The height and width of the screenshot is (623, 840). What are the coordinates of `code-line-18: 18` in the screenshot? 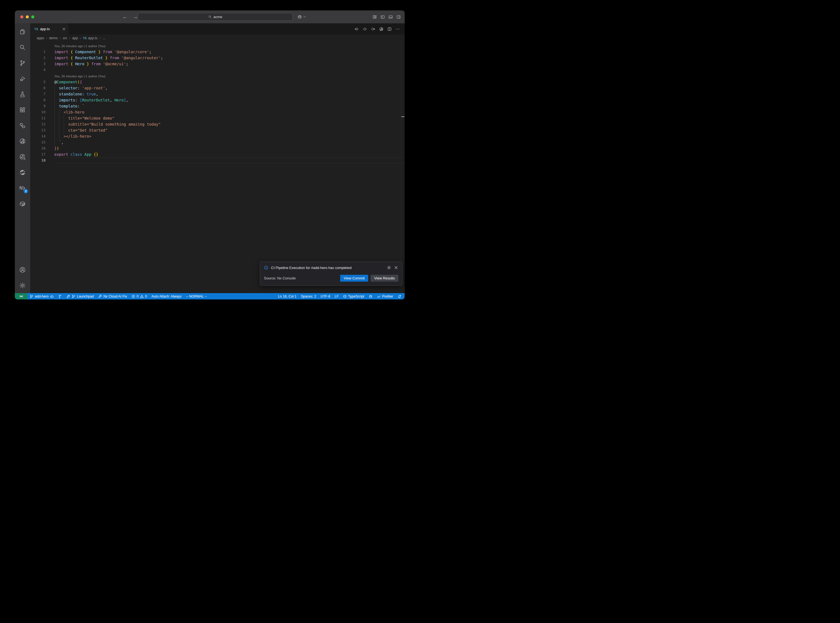 It's located at (217, 160).